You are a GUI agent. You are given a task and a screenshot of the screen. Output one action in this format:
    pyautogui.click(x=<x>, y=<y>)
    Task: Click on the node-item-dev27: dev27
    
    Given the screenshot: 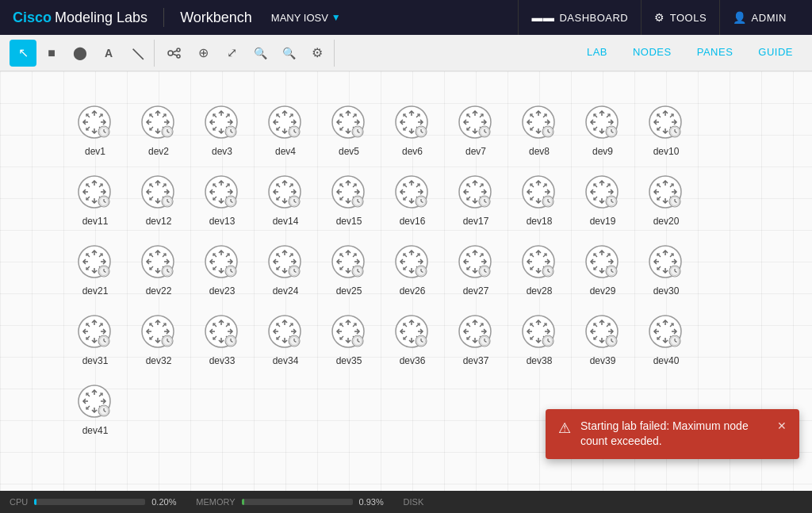 What is the action you would take?
    pyautogui.click(x=476, y=270)
    